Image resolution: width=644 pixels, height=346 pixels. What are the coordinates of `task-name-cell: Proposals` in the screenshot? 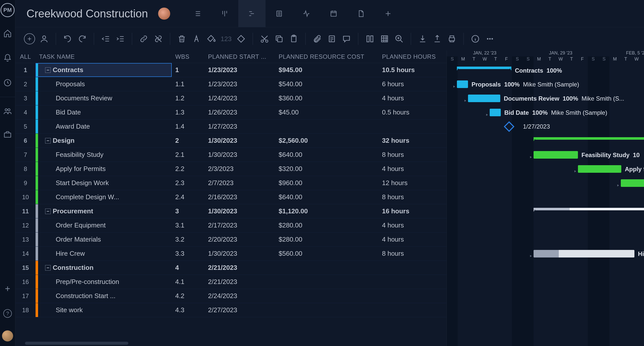 It's located at (104, 84).